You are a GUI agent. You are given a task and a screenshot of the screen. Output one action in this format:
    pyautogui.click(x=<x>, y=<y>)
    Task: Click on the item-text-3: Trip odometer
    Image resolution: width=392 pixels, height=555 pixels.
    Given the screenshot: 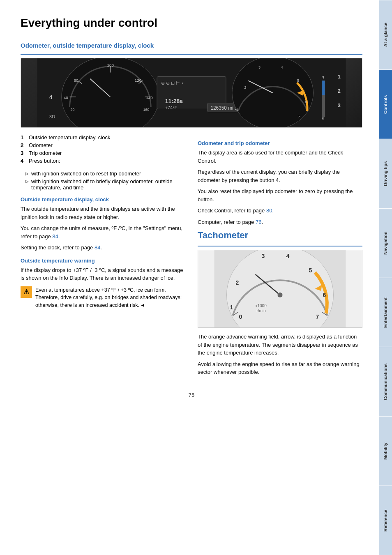 What is the action you would take?
    pyautogui.click(x=45, y=153)
    